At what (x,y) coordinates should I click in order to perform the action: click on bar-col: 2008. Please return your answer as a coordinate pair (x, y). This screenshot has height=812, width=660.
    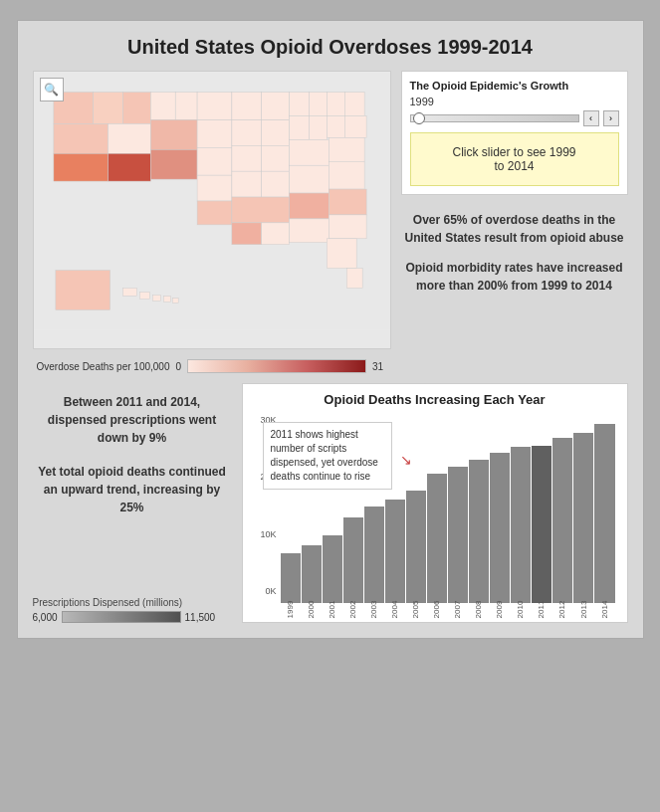
    Looking at the image, I should click on (479, 537).